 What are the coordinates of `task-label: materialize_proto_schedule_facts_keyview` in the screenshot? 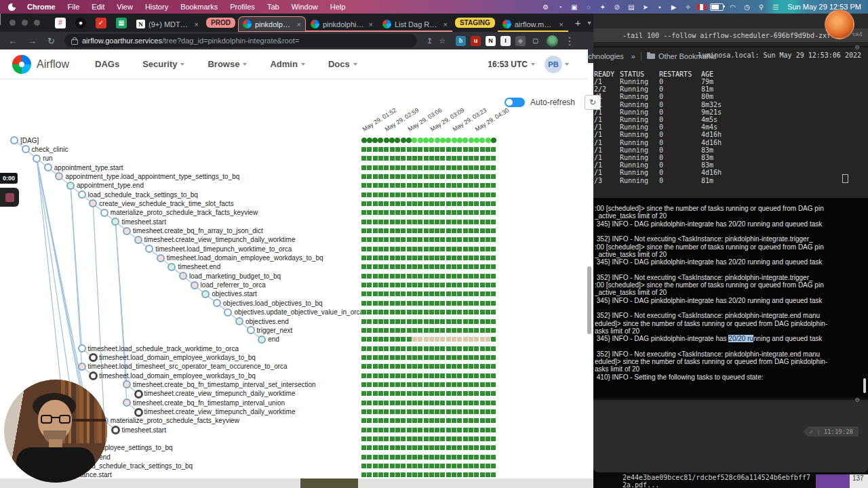 It's located at (175, 420).